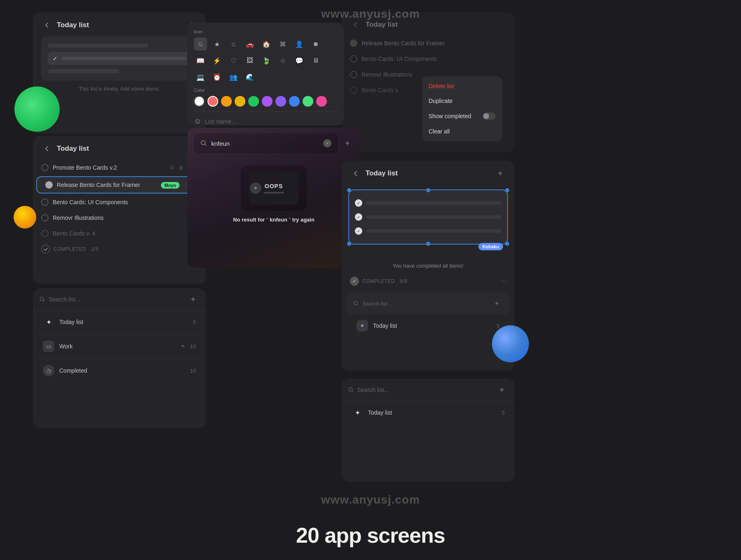  Describe the element at coordinates (428, 231) in the screenshot. I see `task-card-row-3: ✓` at that location.